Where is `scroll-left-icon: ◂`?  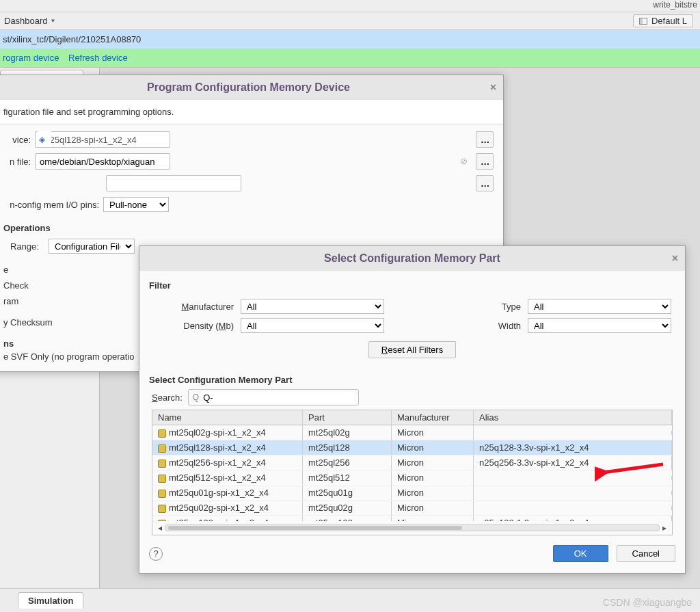
scroll-left-icon: ◂ is located at coordinates (160, 528).